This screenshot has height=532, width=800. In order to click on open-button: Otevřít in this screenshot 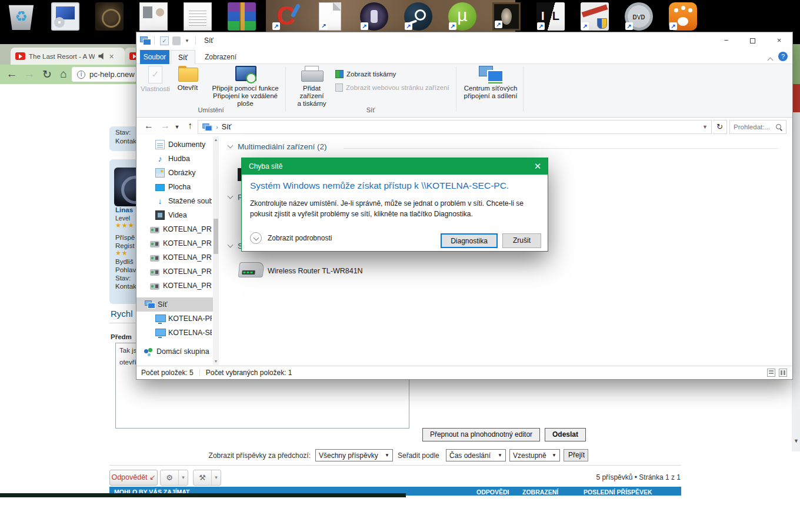, I will do `click(188, 79)`.